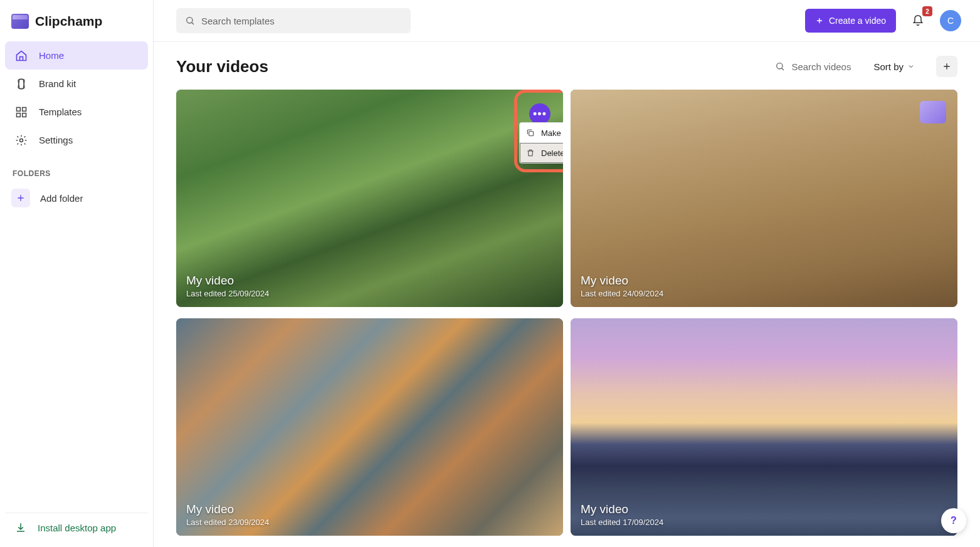  I want to click on search-placeholder: Search templates, so click(238, 21).